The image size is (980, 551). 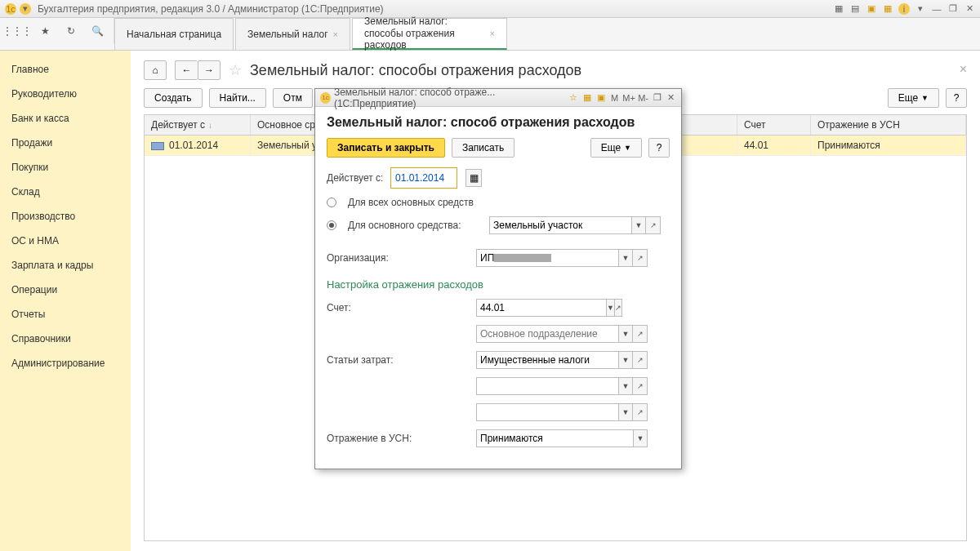 What do you see at coordinates (855, 9) in the screenshot?
I see `grid-icon: ▤` at bounding box center [855, 9].